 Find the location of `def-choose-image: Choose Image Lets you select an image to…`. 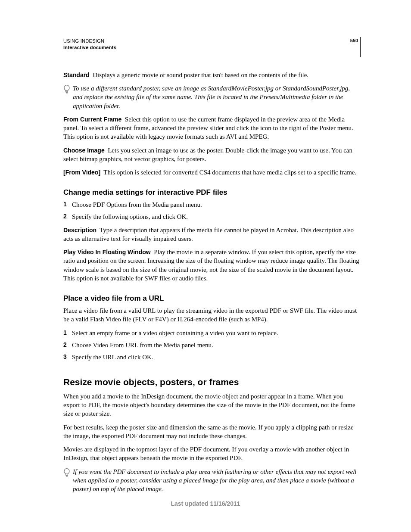

def-choose-image: Choose Image Lets you select an image to… is located at coordinates (212, 155).